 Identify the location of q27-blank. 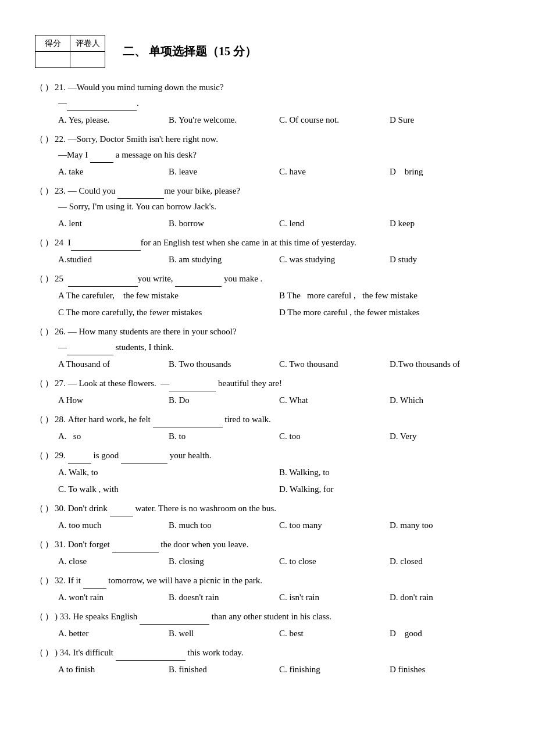
(192, 387).